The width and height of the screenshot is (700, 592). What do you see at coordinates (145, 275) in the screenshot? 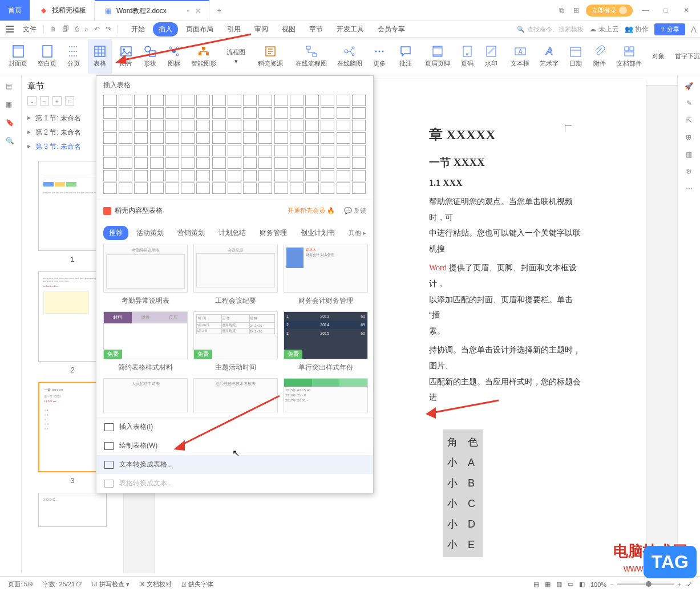
I see `tpl-card-1: 考勤异常说明表考勤异常说明表` at bounding box center [145, 275].